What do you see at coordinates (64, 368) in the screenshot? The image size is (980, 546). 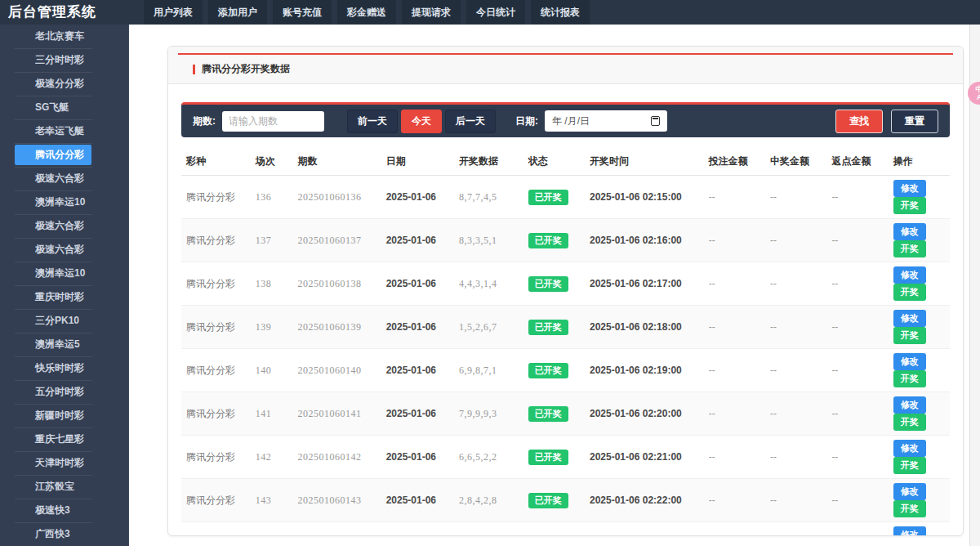 I see `sidebar-item-快乐时时彩: 快乐时时彩` at bounding box center [64, 368].